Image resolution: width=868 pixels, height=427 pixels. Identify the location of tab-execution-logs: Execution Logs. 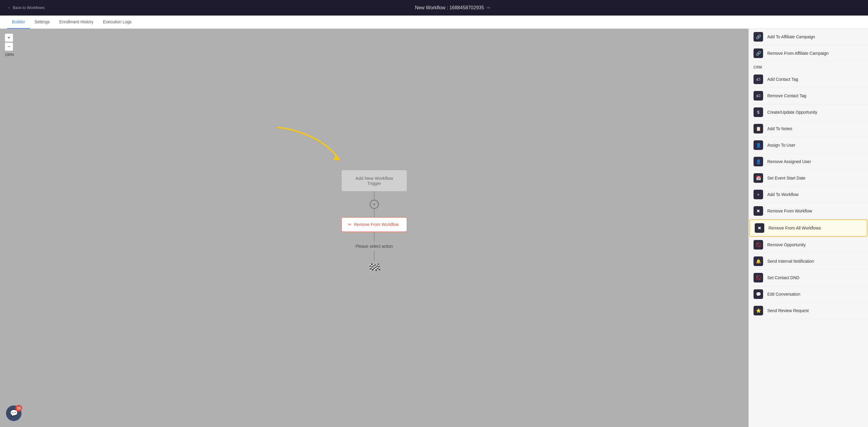
(117, 22).